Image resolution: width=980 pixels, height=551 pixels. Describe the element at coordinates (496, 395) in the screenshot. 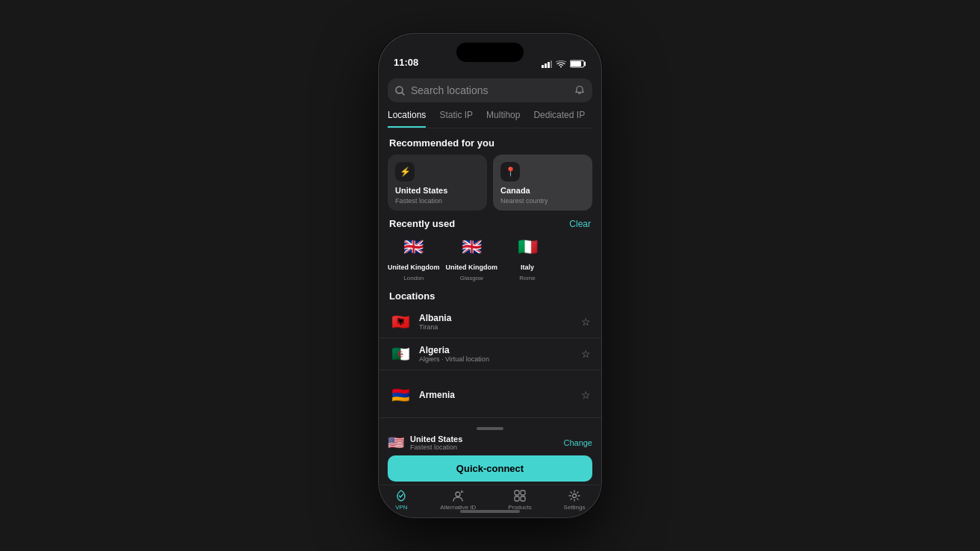

I see `armenia-info: Armenia` at that location.